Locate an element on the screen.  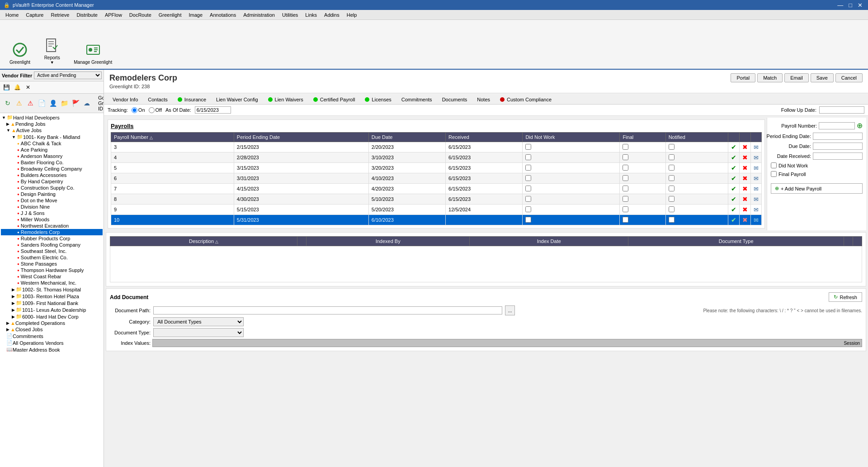
table-row: 5 3/15/2023 3/20/2023 6/15/2023 ✔ ✖ ✉ is located at coordinates (437, 168).